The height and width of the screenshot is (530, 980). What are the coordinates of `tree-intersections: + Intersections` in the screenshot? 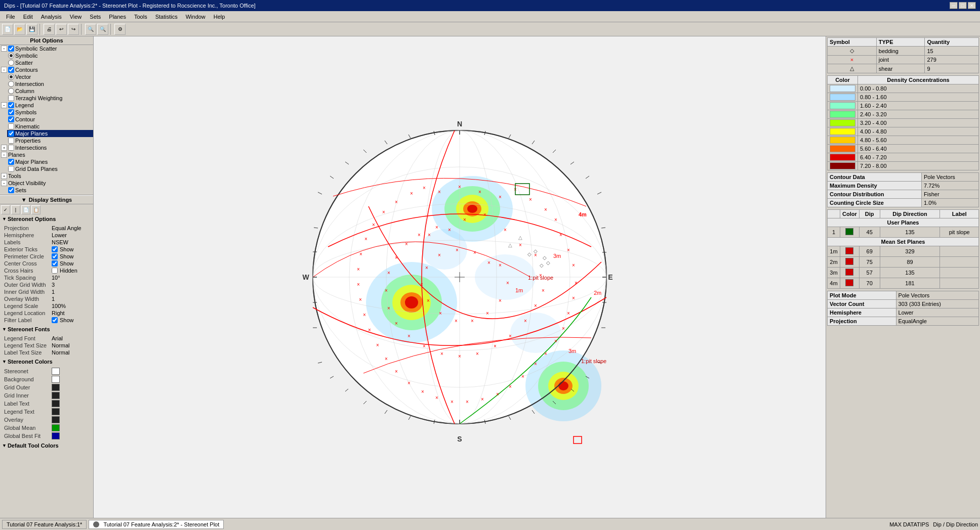 It's located at (47, 148).